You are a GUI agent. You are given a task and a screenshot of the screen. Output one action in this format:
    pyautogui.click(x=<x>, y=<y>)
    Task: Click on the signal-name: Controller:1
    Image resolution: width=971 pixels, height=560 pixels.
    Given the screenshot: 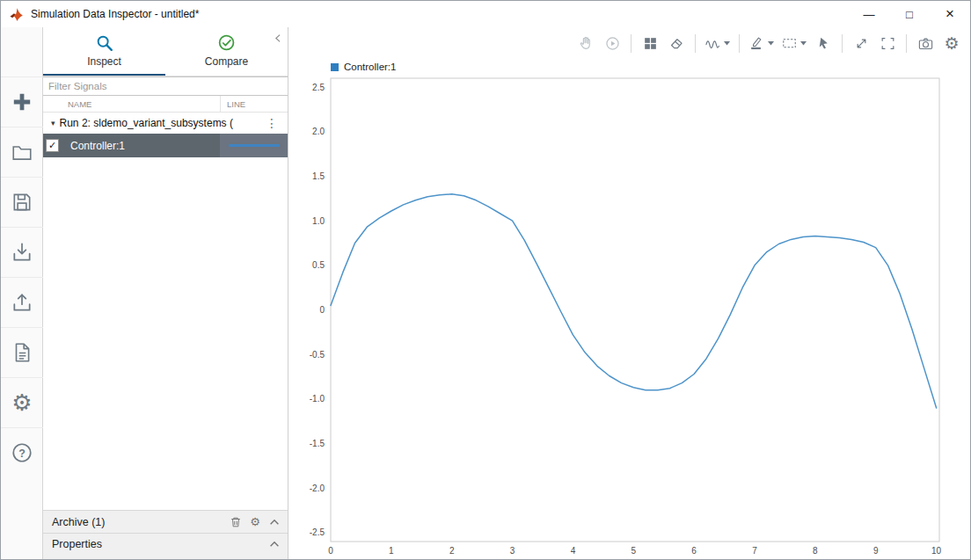 What is the action you would take?
    pyautogui.click(x=145, y=146)
    